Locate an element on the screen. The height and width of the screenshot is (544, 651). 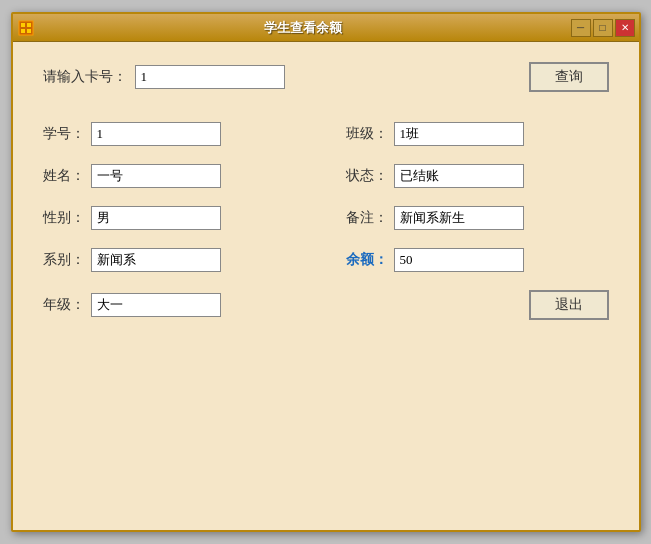
query-button: 查询 is located at coordinates (569, 77).